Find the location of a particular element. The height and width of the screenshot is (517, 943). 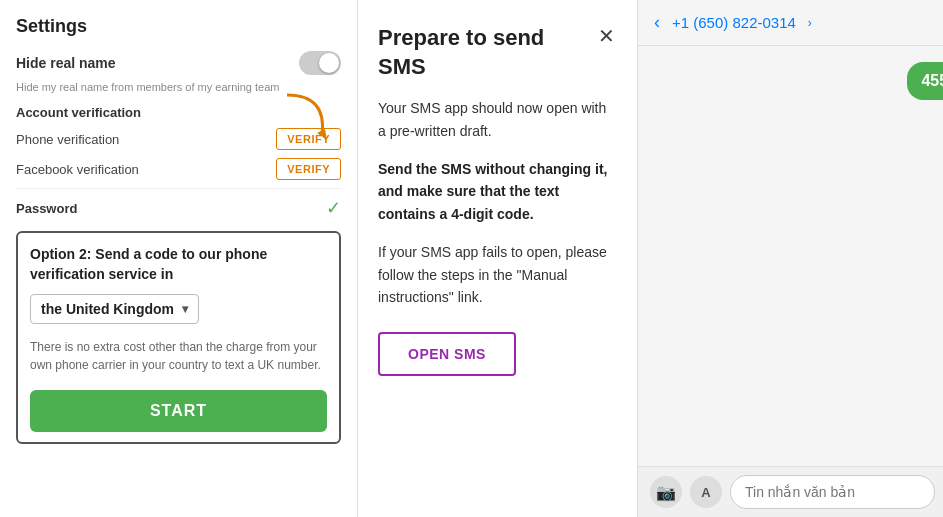

modal-body-text1: Your SMS app should now open with a pre-… is located at coordinates (498, 120).